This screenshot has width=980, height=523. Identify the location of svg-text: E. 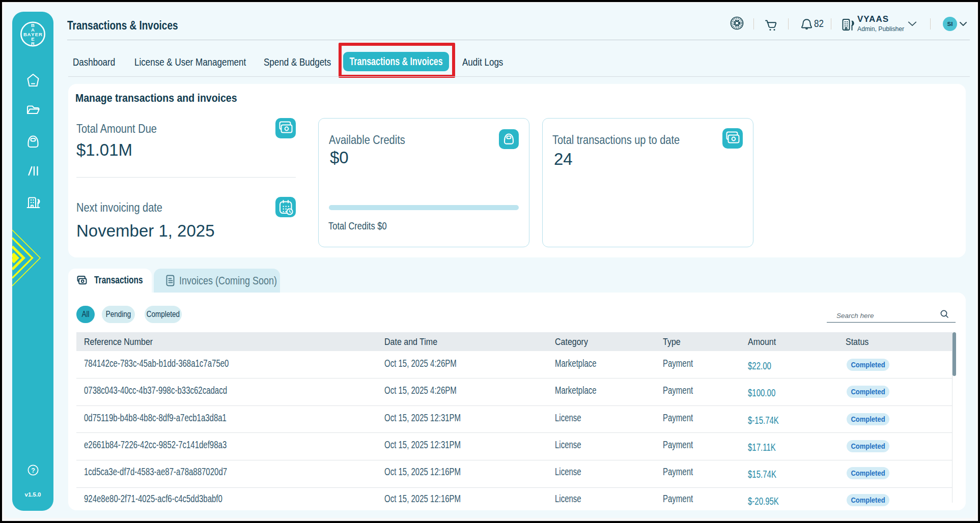
(37, 35).